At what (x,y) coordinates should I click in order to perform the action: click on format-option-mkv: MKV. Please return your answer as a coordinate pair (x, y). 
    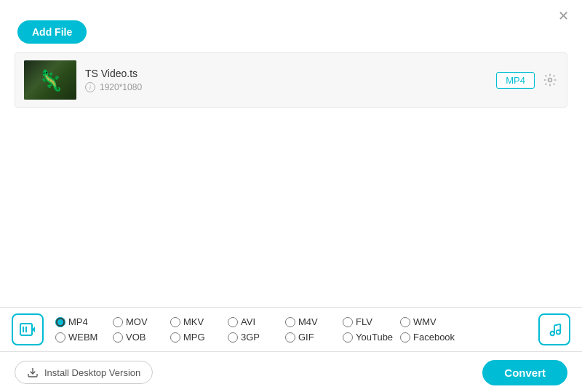
    Looking at the image, I should click on (198, 321).